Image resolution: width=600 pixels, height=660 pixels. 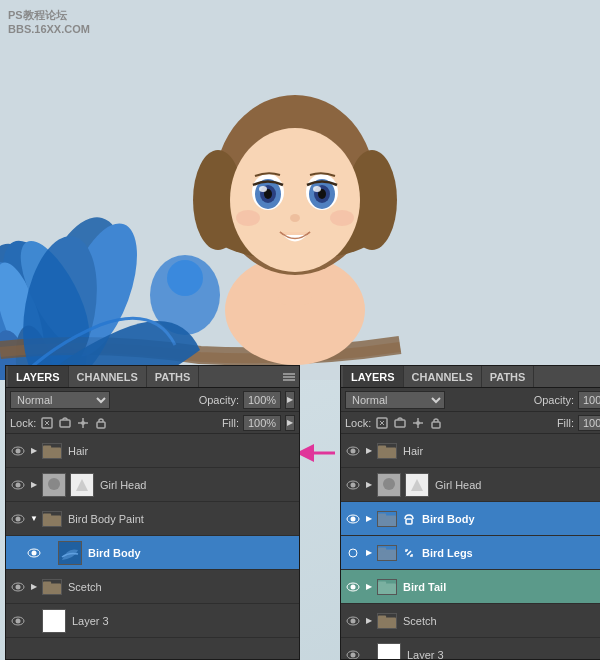 What do you see at coordinates (83, 423) in the screenshot?
I see `left-lock-position-icon` at bounding box center [83, 423].